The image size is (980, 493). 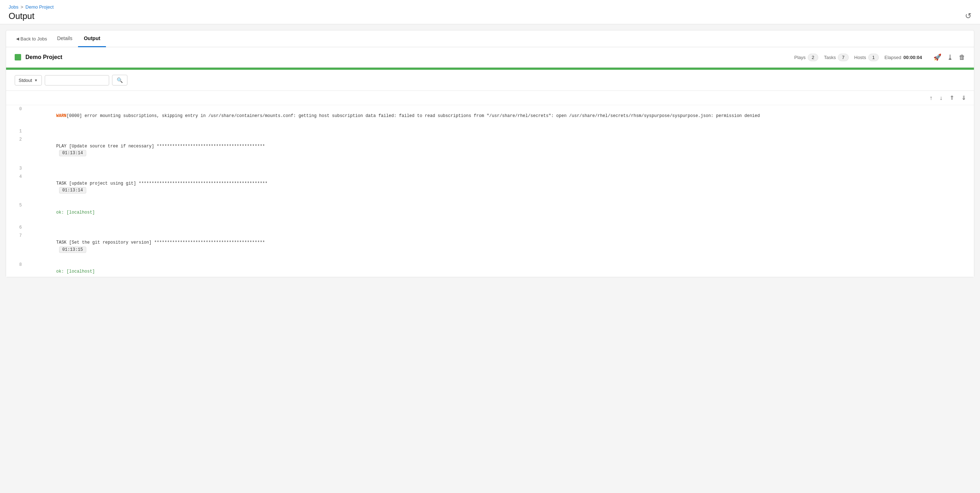 I want to click on output-row: 7 TASK [Set the git repository version] …, so click(x=490, y=247).